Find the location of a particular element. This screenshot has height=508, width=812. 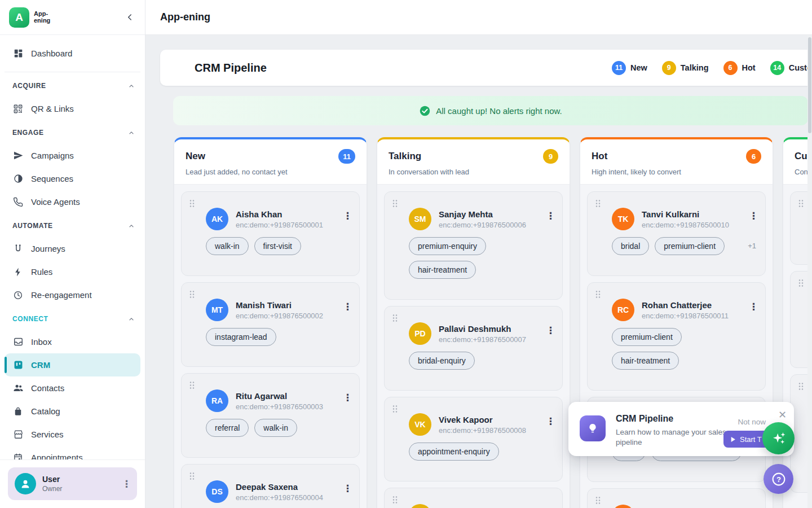

lead-card: ⋮ VK Vivek Kapoor enc:demo:+919876500008… is located at coordinates (474, 439).